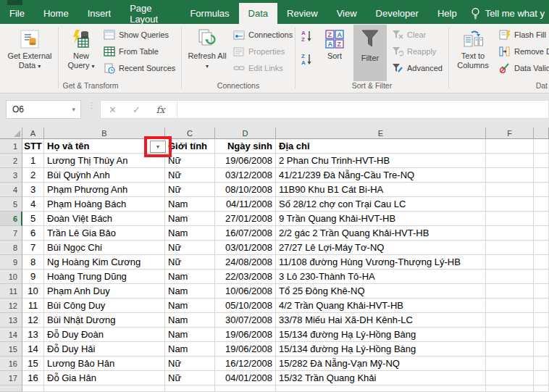 This screenshot has height=392, width=549. What do you see at coordinates (510, 388) in the screenshot?
I see `cell-F18` at bounding box center [510, 388].